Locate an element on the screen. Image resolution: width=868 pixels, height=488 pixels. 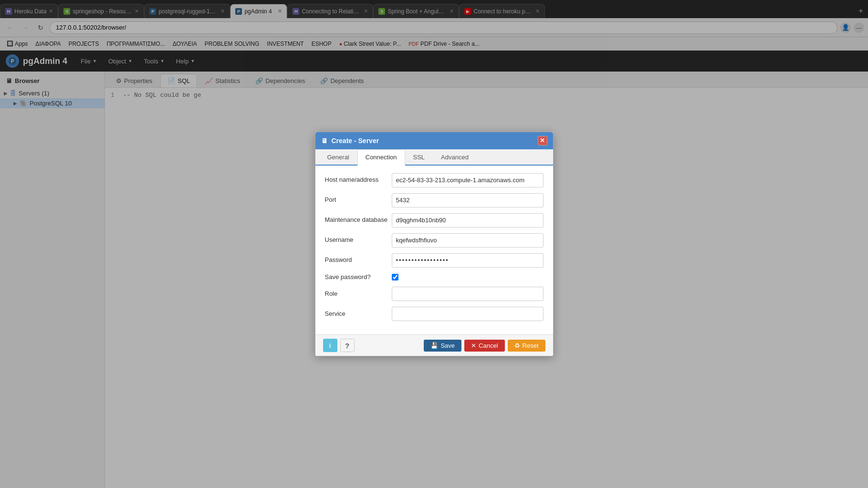
save-icon: 💾 is located at coordinates (434, 345).